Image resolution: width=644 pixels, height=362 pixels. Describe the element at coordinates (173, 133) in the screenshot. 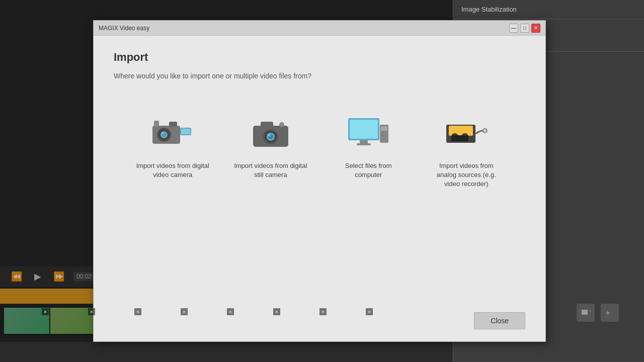

I see `digital-video-camera-icon` at that location.